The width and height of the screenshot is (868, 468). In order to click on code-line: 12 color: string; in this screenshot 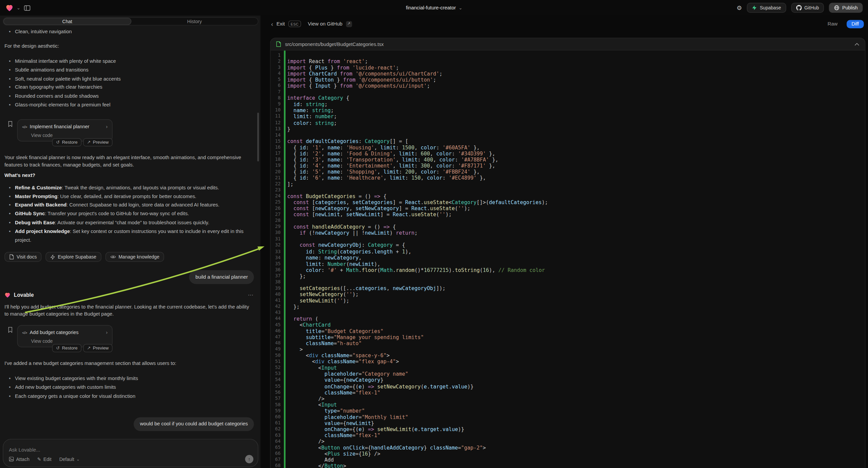, I will do `click(567, 122)`.